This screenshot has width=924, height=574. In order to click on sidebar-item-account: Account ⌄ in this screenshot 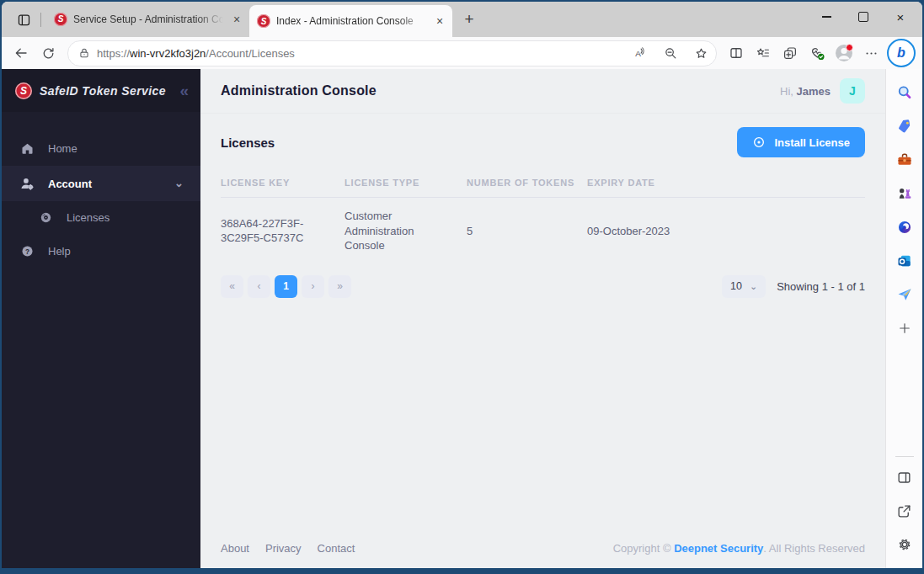, I will do `click(101, 183)`.